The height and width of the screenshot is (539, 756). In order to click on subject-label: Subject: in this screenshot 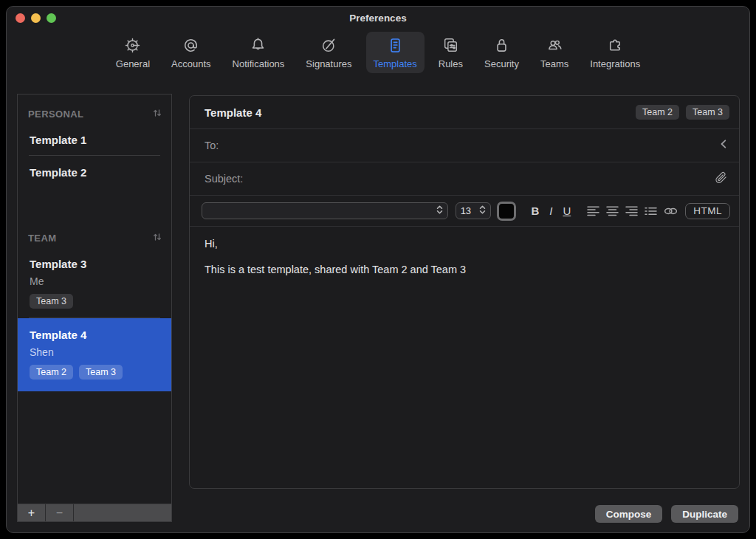, I will do `click(459, 179)`.